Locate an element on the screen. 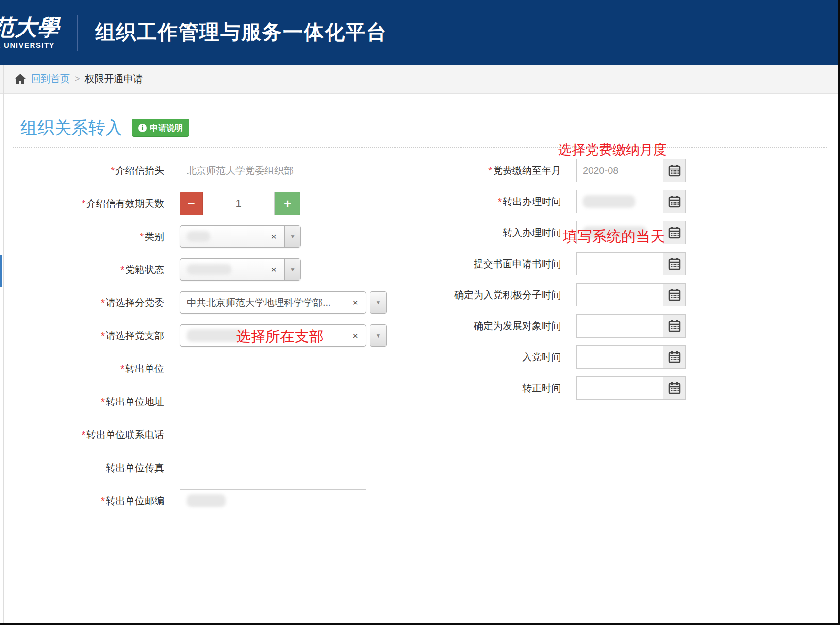 The image size is (840, 625). row-transfer-out-postcode: *转出单位邮编 is located at coordinates (197, 501).